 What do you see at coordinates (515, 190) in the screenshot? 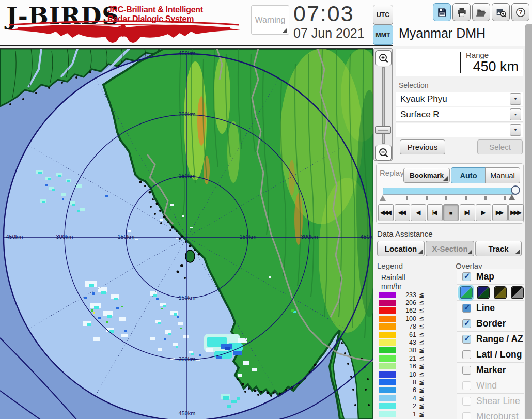
I see `replay-progress-handle` at bounding box center [515, 190].